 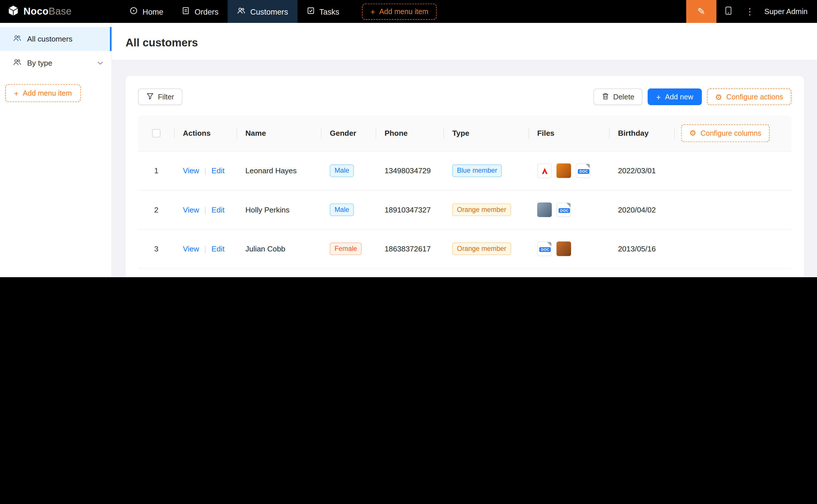 I want to click on pdf-file-icon, so click(x=544, y=171).